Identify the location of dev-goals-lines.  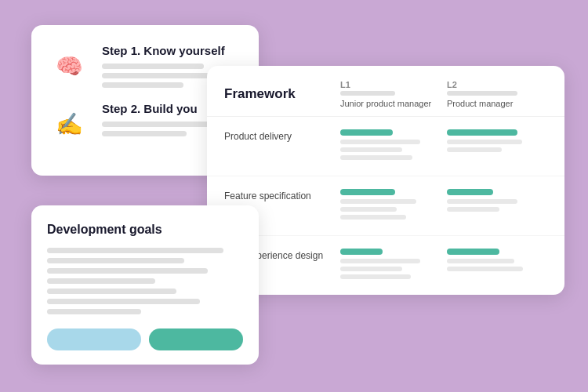
(145, 281).